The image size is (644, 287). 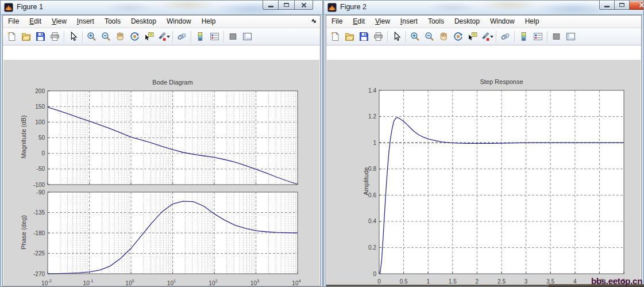 What do you see at coordinates (247, 37) in the screenshot?
I see `show-plot-tools-icon` at bounding box center [247, 37].